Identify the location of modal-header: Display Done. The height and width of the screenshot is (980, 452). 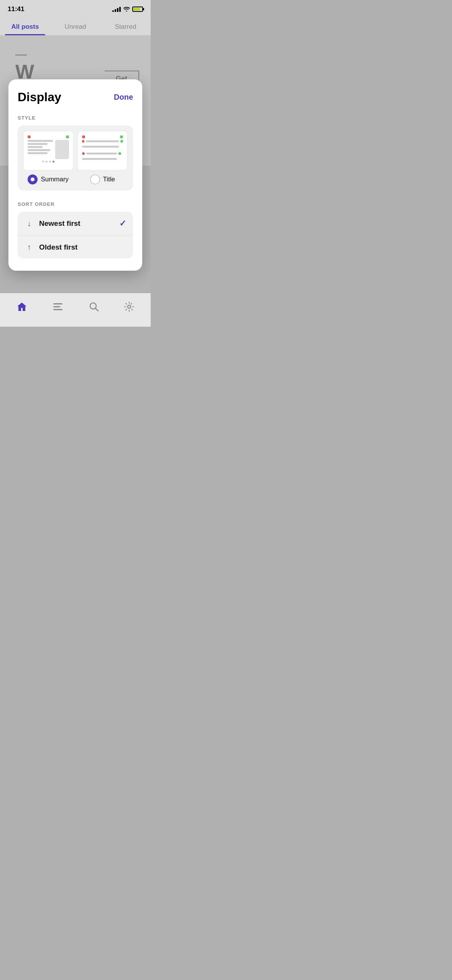
(75, 97).